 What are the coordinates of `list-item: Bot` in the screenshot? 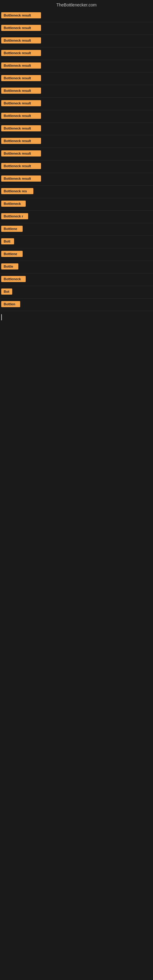 It's located at (76, 292).